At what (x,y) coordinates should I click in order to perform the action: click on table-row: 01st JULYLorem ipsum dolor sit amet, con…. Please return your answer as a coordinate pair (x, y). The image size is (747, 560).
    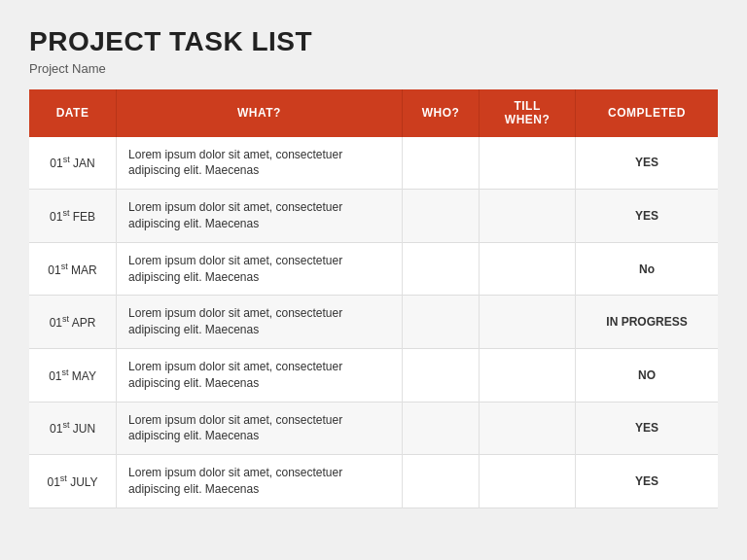
    Looking at the image, I should click on (374, 482).